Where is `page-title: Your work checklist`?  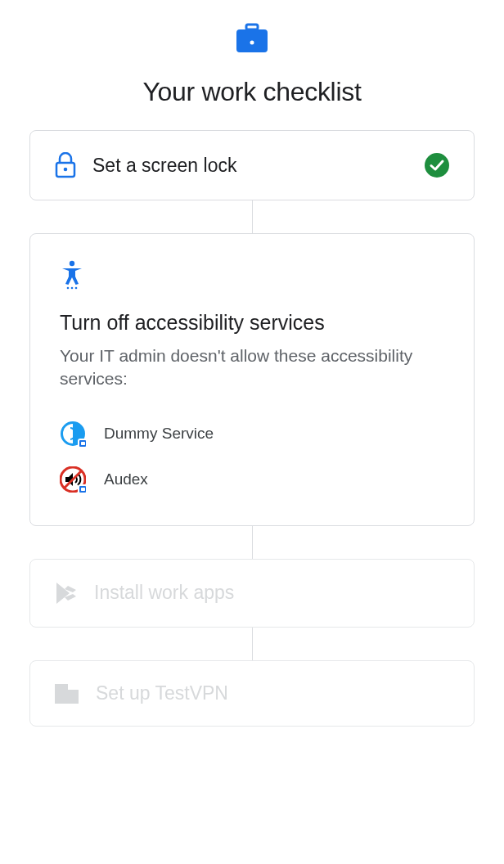
page-title: Your work checklist is located at coordinates (252, 92).